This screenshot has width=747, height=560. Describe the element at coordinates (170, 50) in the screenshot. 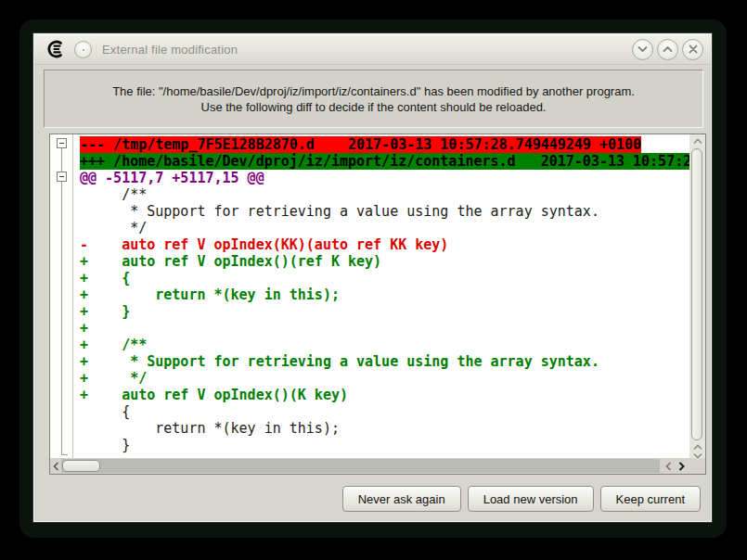

I see `window-title: External file modification` at that location.